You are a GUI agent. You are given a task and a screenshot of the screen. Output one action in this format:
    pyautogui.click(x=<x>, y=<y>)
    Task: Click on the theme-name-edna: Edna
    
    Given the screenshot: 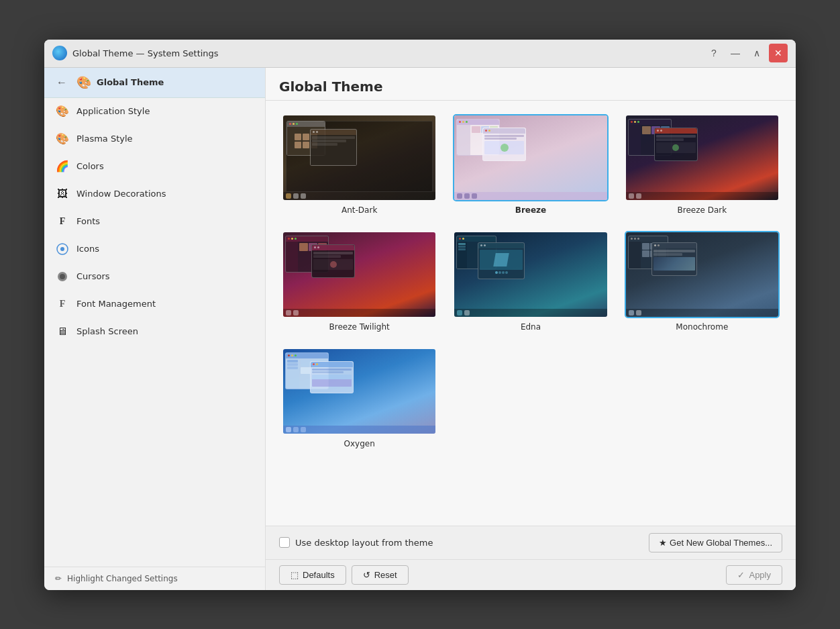 What is the action you would take?
    pyautogui.click(x=531, y=327)
    